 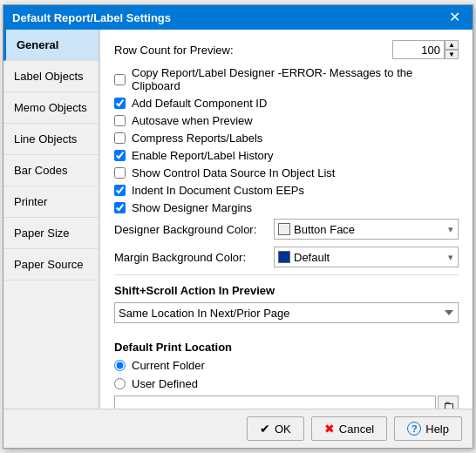 What do you see at coordinates (238, 17) in the screenshot?
I see `title-bar: Default Report/Label Settings ✕` at bounding box center [238, 17].